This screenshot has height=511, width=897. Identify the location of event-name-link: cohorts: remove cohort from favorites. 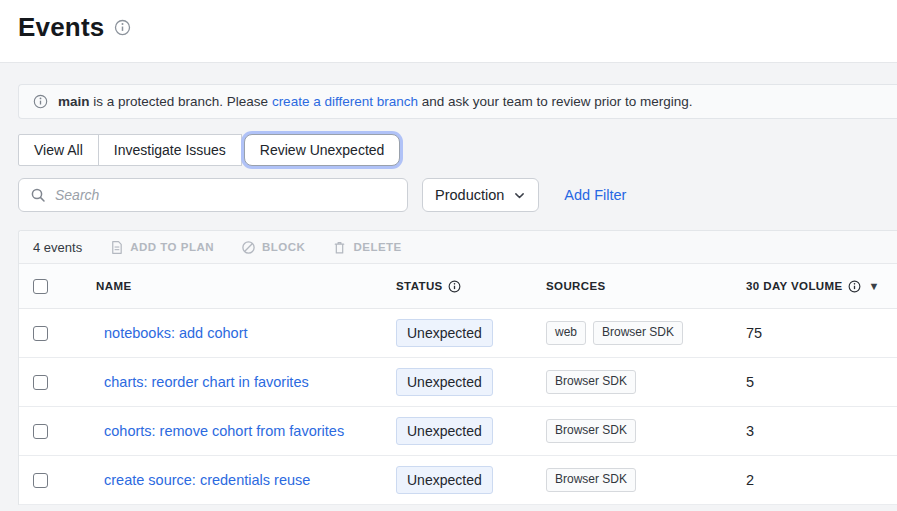
(220, 431).